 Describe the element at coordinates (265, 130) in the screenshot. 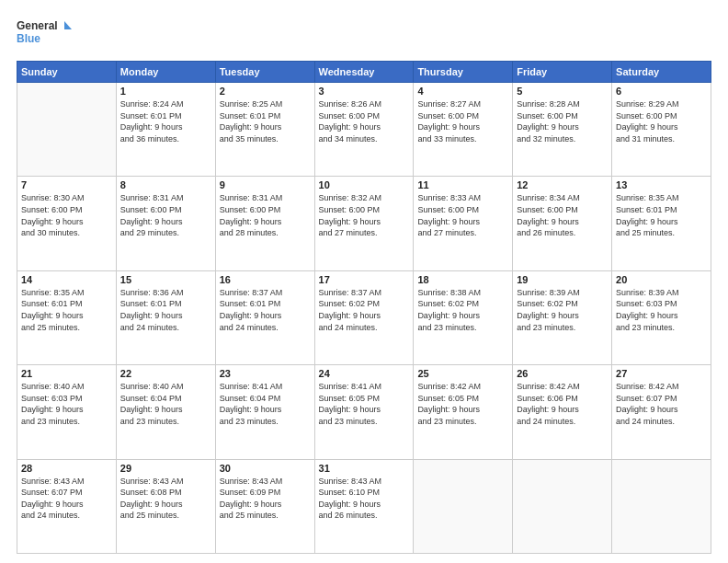

I see `calendar-cell: 2Sunrise: 8:25 AMSunset: 6:01 PMDaylight…` at that location.